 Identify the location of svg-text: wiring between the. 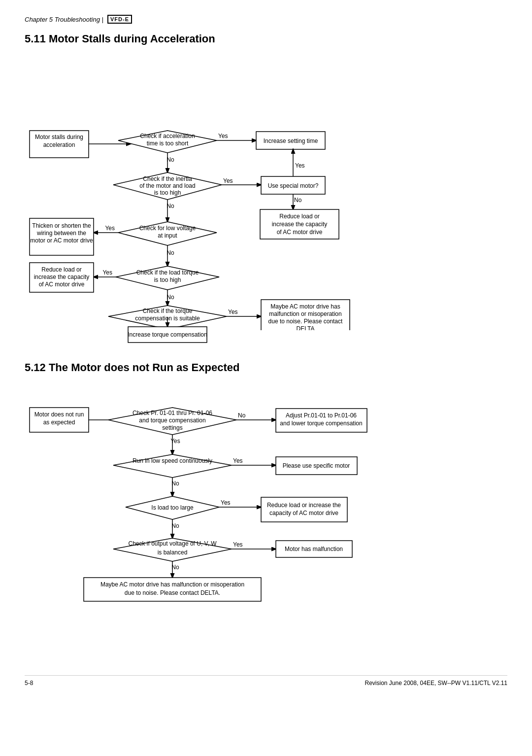
(61, 233).